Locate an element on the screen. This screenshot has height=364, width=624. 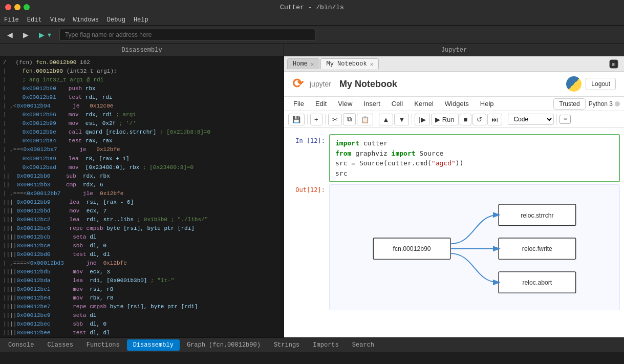
tab-classes: Classes is located at coordinates (60, 345).